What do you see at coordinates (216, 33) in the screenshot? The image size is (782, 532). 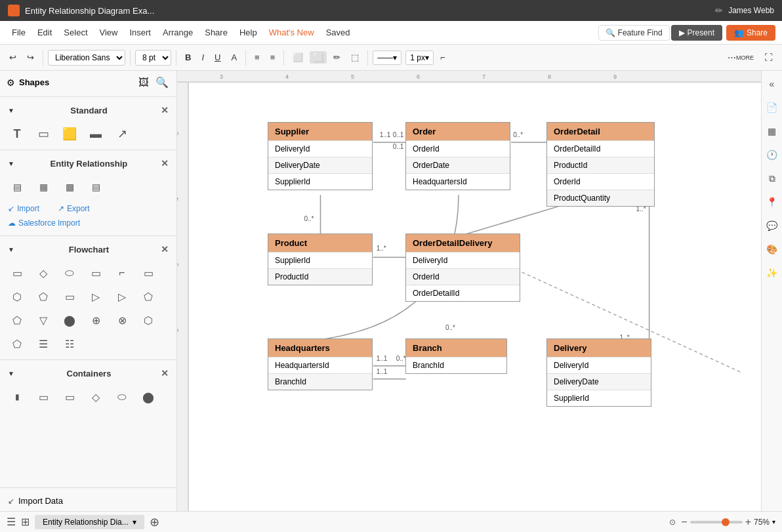 I see `menu-share: Share` at bounding box center [216, 33].